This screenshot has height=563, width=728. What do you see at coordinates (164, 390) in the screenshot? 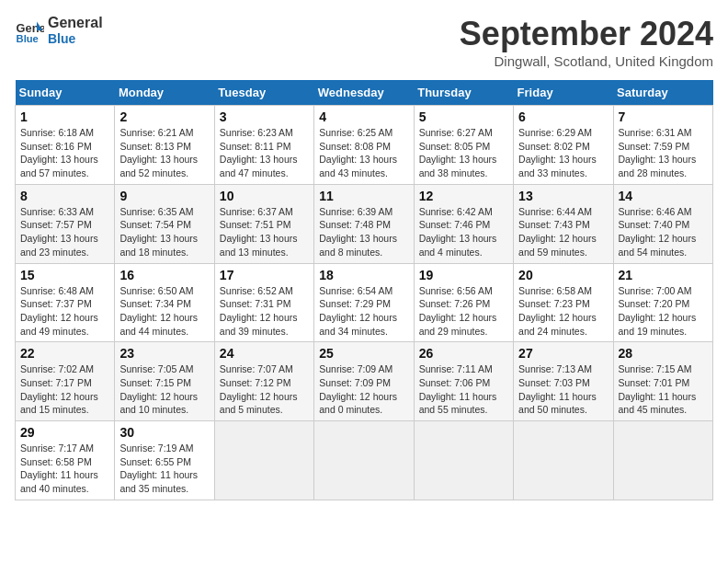
I see `day-info: Sunrise: 7:05 AM Sunset: 7:15 PM Dayligh…` at bounding box center [164, 390].